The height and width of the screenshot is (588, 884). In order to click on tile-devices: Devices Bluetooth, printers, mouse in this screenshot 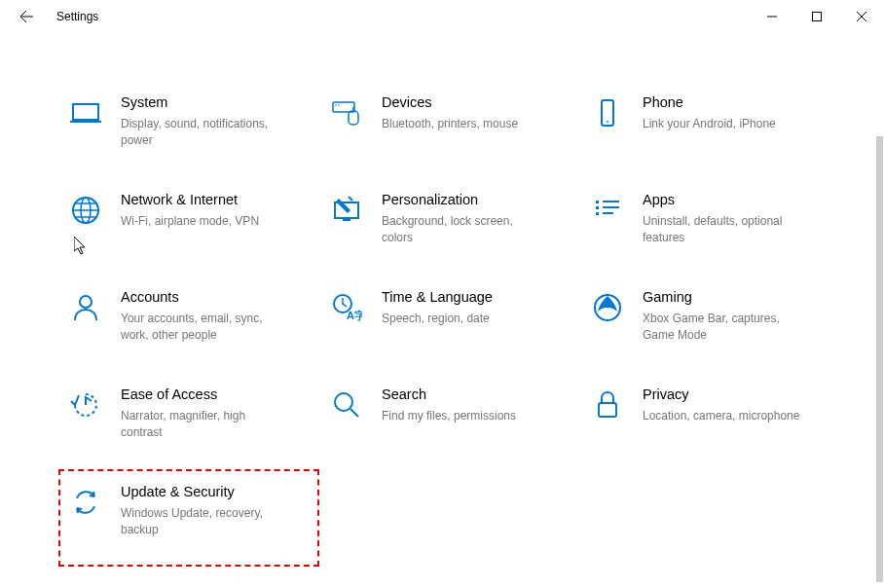, I will do `click(450, 129)`.